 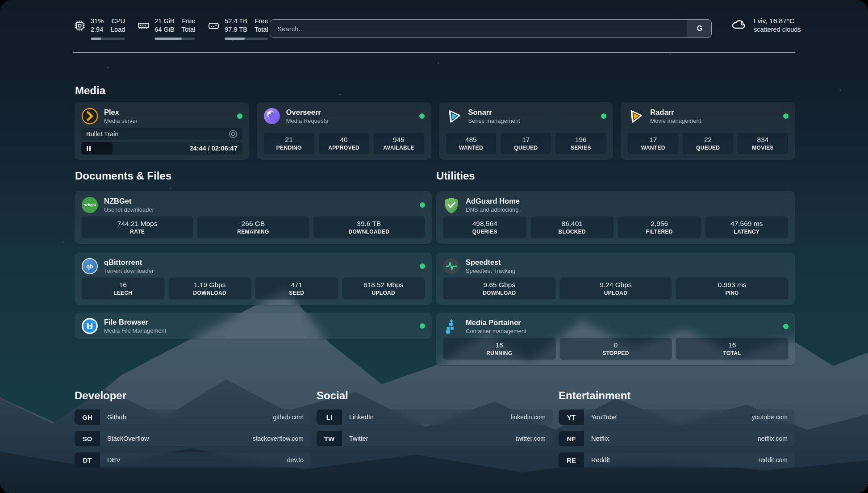 What do you see at coordinates (233, 134) in the screenshot?
I see `session-icon` at bounding box center [233, 134].